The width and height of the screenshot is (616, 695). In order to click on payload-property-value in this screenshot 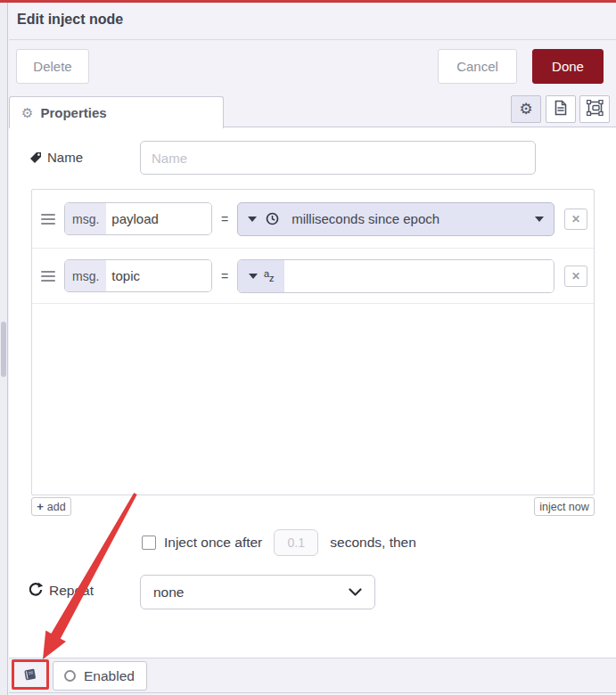, I will do `click(159, 219)`.